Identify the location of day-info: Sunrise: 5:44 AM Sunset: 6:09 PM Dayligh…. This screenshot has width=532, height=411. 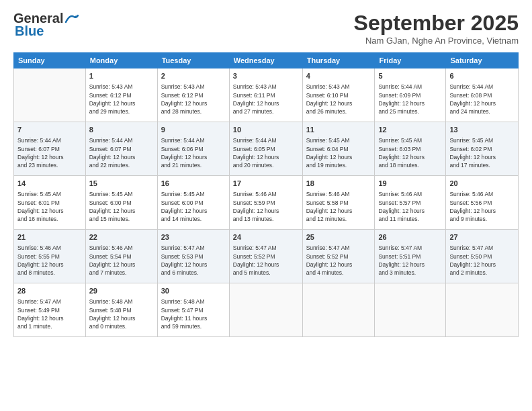
(410, 99).